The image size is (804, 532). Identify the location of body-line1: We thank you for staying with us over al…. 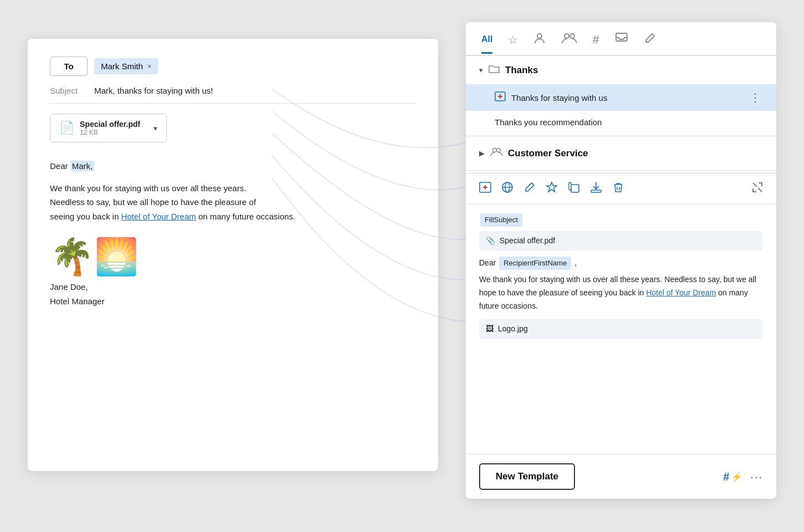
(148, 188).